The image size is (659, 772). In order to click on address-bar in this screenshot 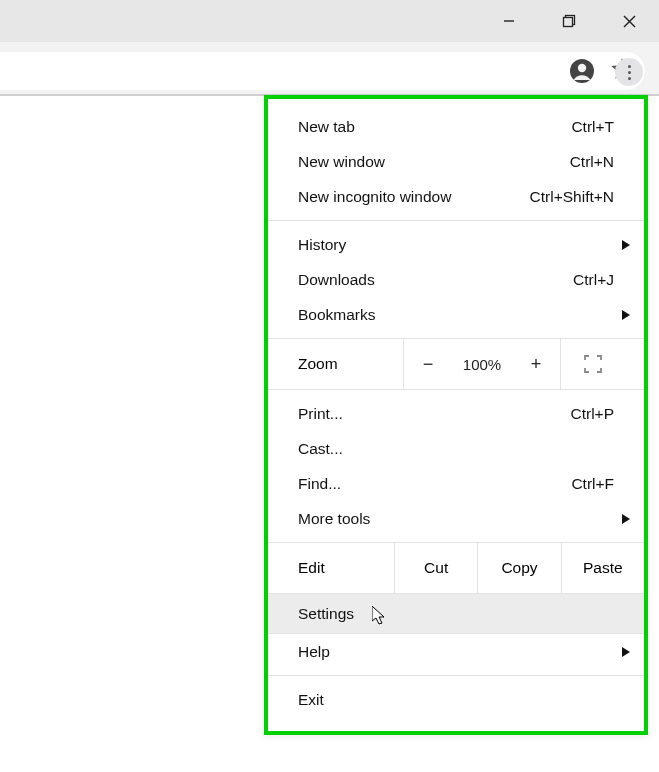, I will do `click(322, 71)`.